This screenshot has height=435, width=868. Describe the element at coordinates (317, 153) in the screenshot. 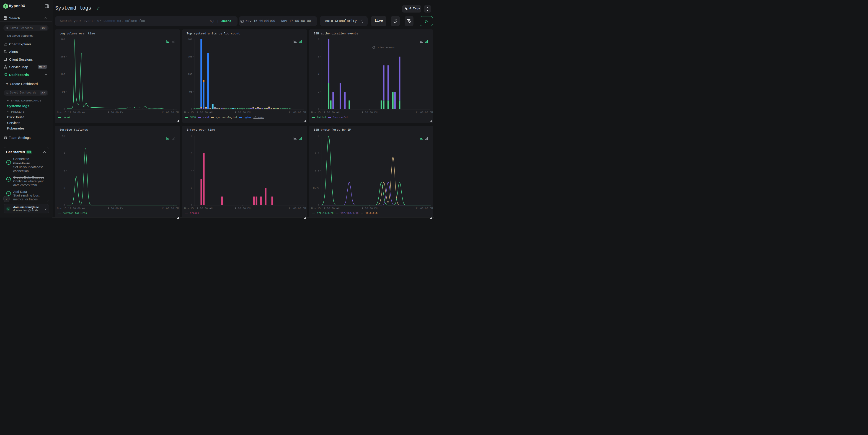

I see `svg-text: 2.3` at that location.